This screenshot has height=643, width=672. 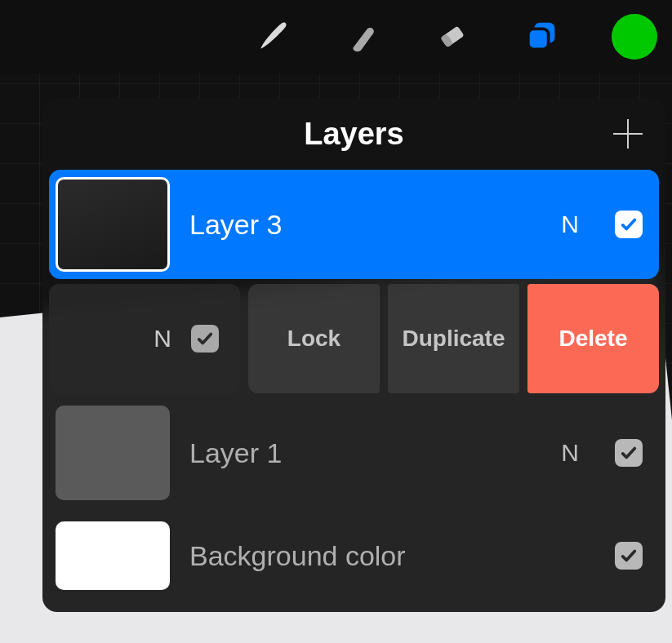 I want to click on layer-name-label: Layer 1, so click(x=366, y=454).